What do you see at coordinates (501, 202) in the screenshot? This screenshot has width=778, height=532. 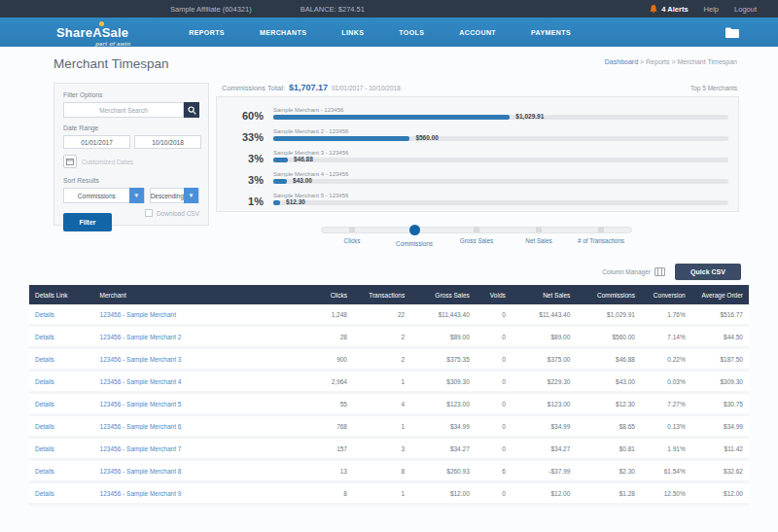 I see `bar-track: $12.30` at bounding box center [501, 202].